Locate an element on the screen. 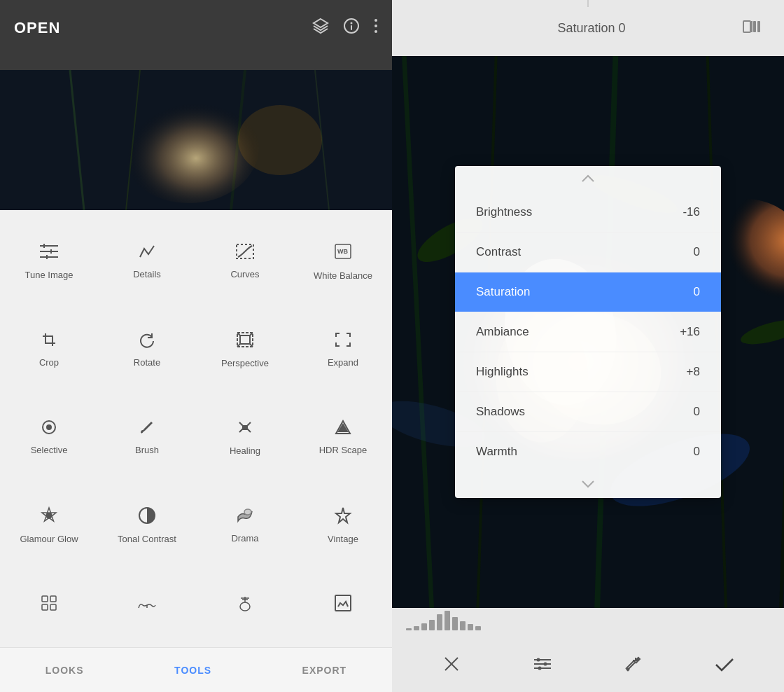 This screenshot has height=692, width=784. rotate-label: Rotate is located at coordinates (147, 363).